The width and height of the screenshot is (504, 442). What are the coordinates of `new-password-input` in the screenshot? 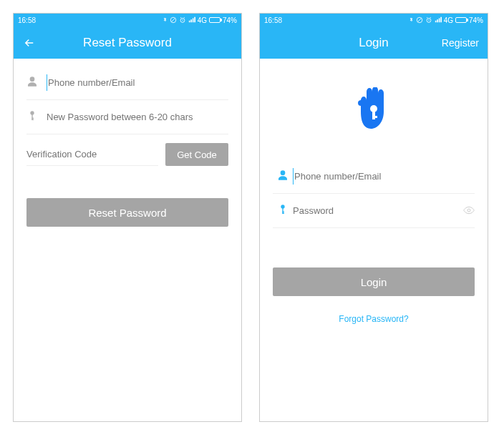 It's located at (137, 117).